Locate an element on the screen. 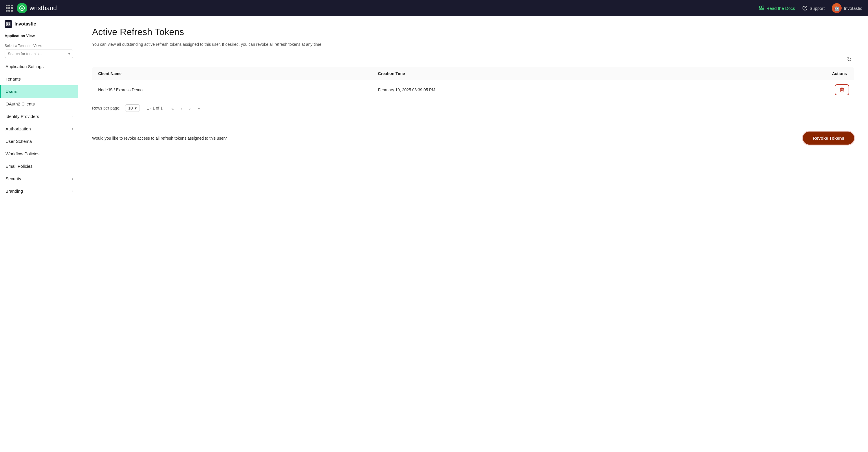 This screenshot has height=452, width=868. revoke-question: Would you like to revoke access to all r… is located at coordinates (160, 138).